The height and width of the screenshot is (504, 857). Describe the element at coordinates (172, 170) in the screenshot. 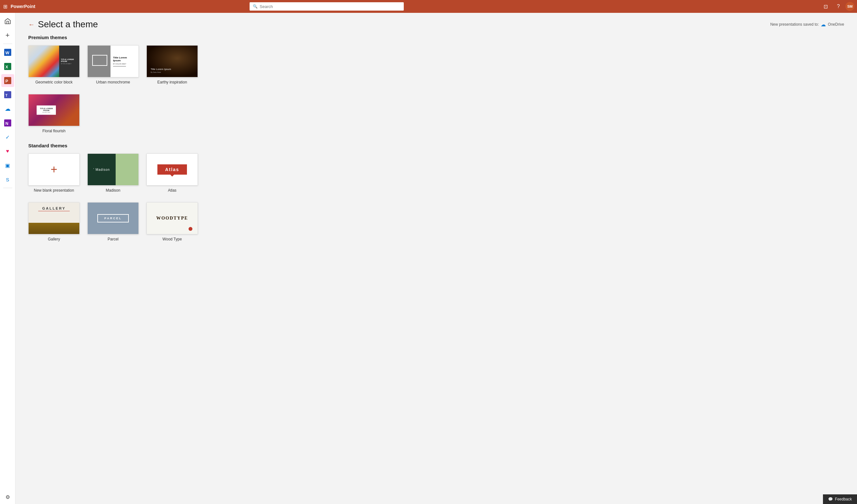

I see `theme-thumb-atlas: Atlas` at that location.